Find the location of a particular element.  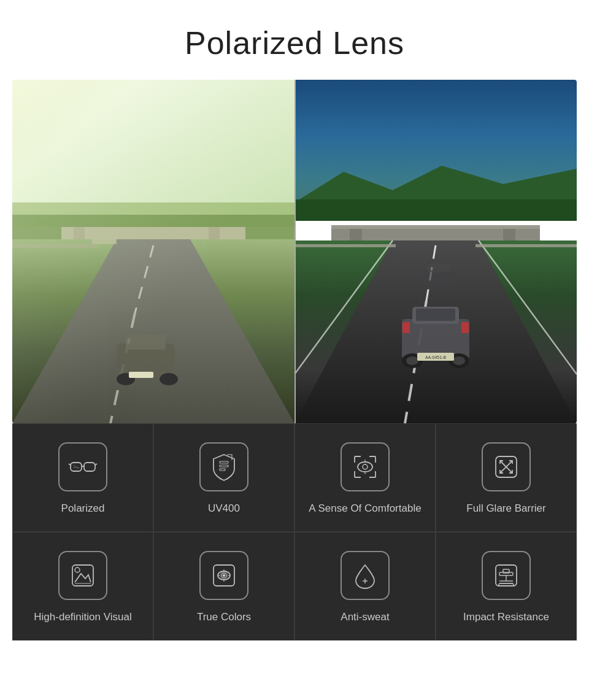

glasses-icon is located at coordinates (83, 467).